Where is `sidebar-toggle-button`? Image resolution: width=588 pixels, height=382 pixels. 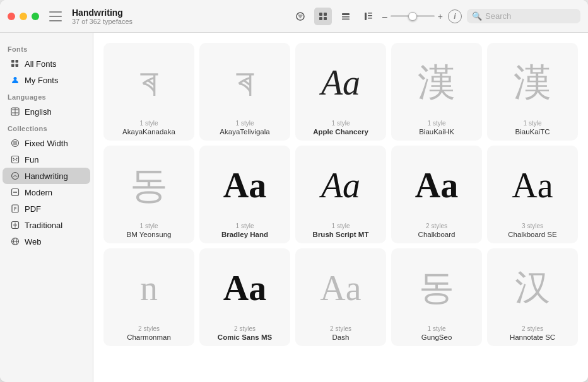 sidebar-toggle-button is located at coordinates (56, 16).